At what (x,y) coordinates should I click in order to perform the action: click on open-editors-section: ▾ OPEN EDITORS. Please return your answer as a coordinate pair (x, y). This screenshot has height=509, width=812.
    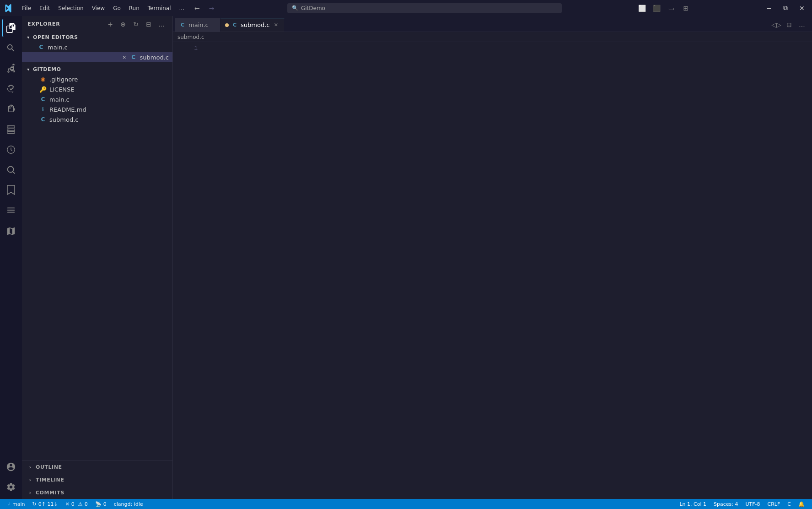
    Looking at the image, I should click on (97, 37).